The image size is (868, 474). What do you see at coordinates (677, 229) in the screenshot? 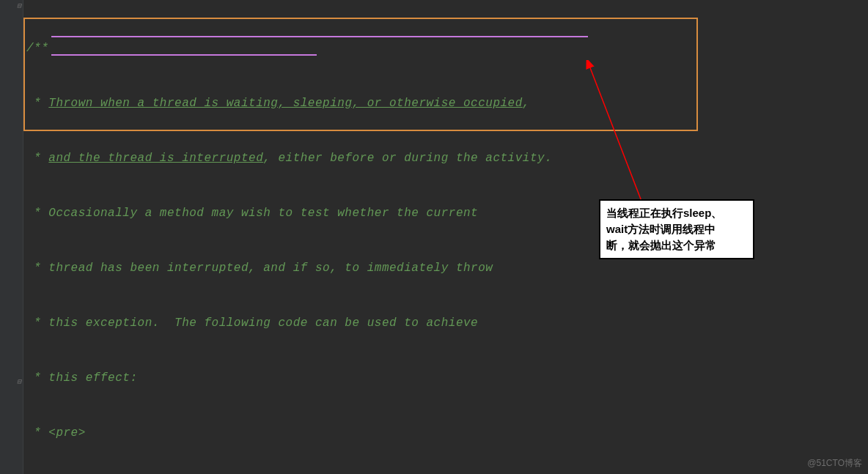
I see `annotation-line: wait方法时调用线程中` at bounding box center [677, 229].